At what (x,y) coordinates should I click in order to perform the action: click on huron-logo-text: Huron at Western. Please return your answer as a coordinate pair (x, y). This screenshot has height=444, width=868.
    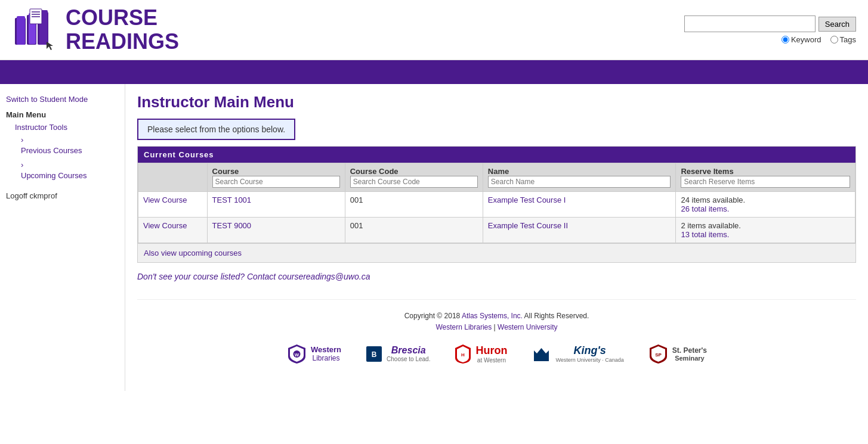
    Looking at the image, I should click on (492, 354).